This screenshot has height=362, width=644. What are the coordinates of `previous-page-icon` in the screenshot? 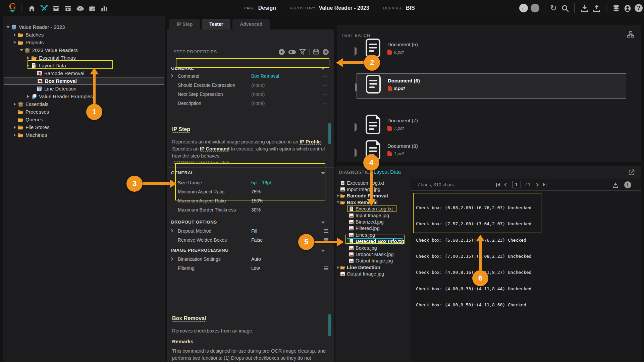 It's located at (506, 184).